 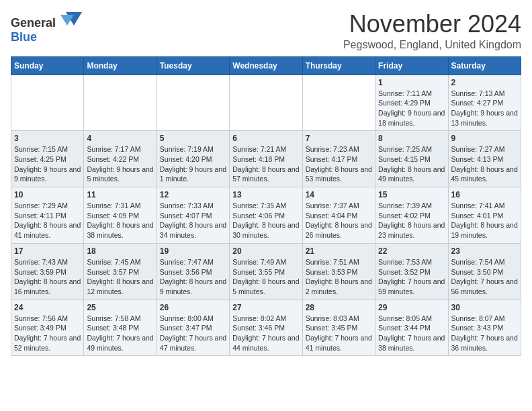 What do you see at coordinates (411, 83) in the screenshot?
I see `day-number: 1` at bounding box center [411, 83].